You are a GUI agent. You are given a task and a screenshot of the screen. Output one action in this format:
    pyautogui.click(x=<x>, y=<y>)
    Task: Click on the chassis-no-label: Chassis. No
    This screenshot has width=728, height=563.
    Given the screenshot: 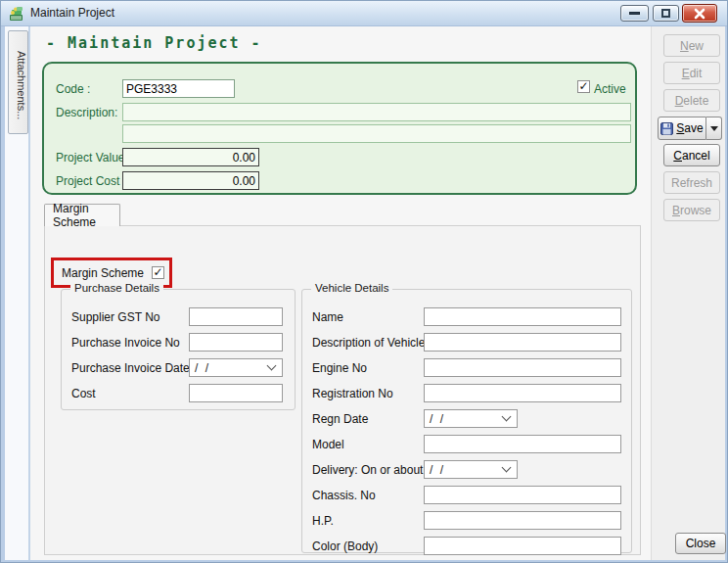 What is the action you would take?
    pyautogui.click(x=344, y=495)
    